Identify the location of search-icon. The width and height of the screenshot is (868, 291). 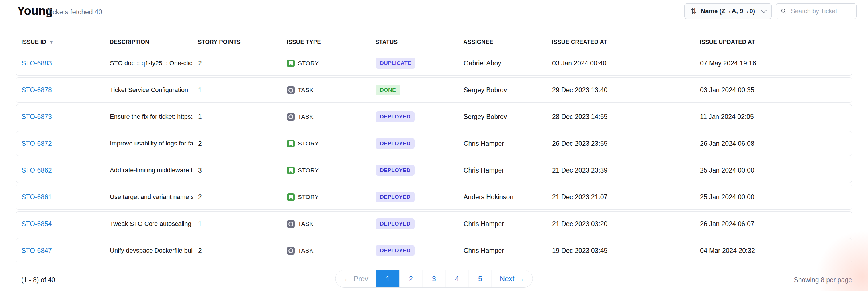
(784, 11).